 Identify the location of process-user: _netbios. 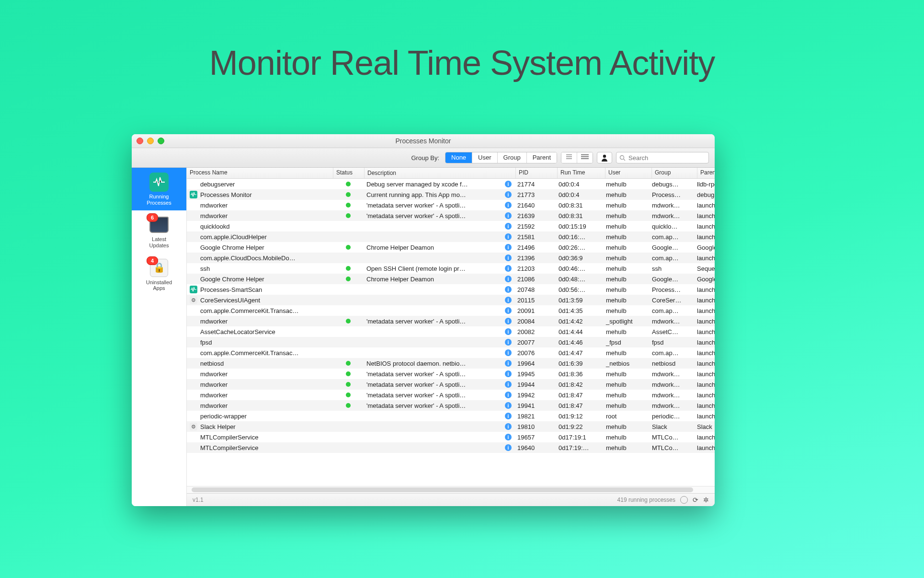
(626, 363).